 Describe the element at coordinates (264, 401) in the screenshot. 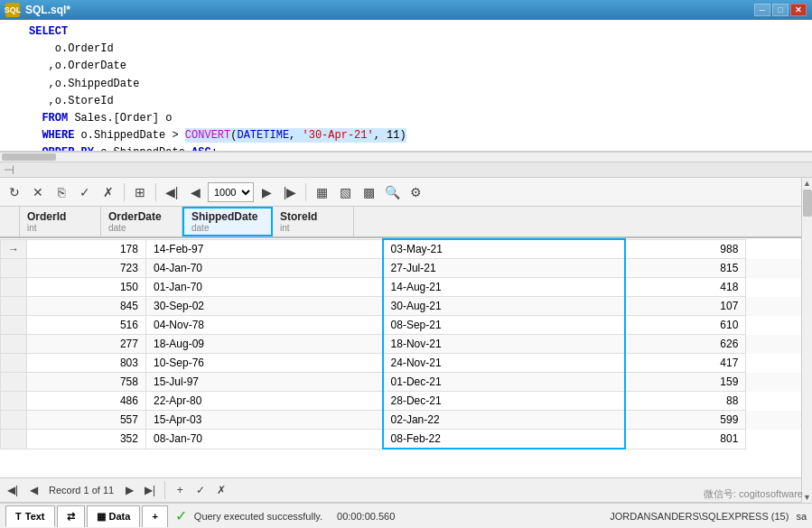

I see `cell-orderdate: 22-Apr-80` at that location.